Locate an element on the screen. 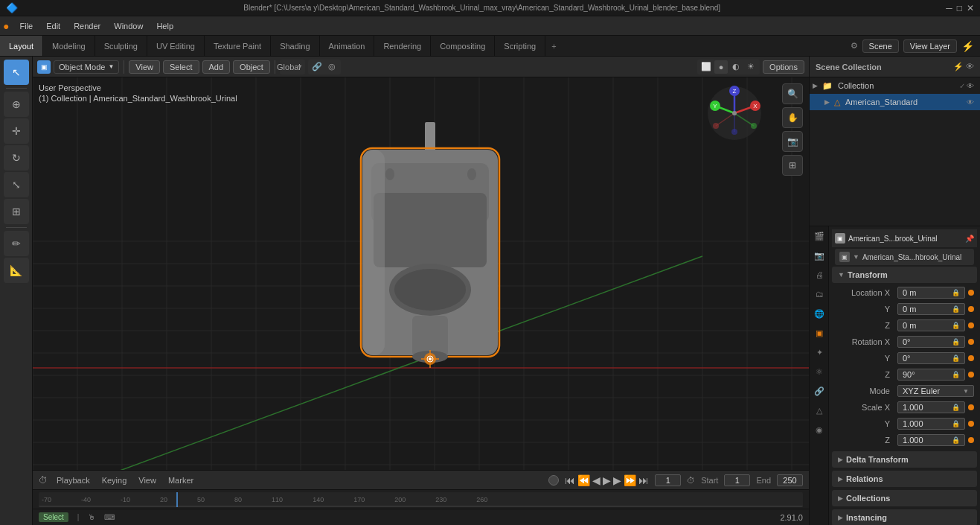 Image resolution: width=980 pixels, height=525 pixels. prop-output-icon: 🖨 is located at coordinates (819, 275).